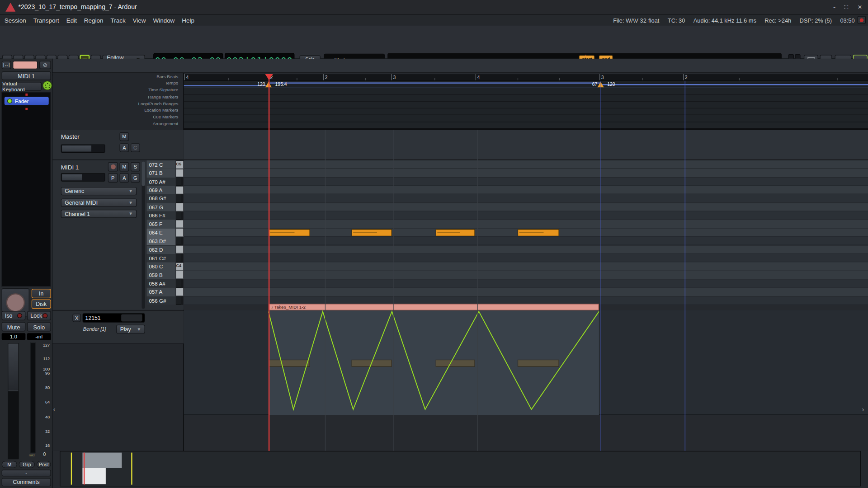  What do you see at coordinates (76, 318) in the screenshot?
I see `automation-close-button: X` at bounding box center [76, 318].